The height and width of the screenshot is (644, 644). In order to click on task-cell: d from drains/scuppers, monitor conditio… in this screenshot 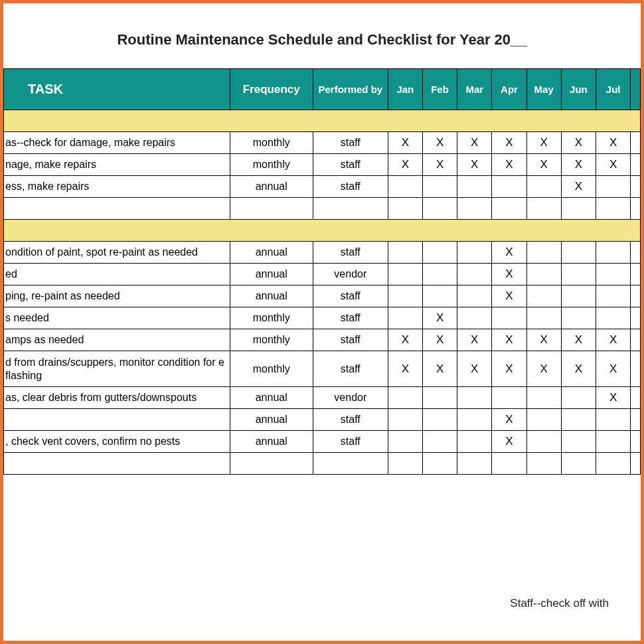, I will do `click(117, 369)`.